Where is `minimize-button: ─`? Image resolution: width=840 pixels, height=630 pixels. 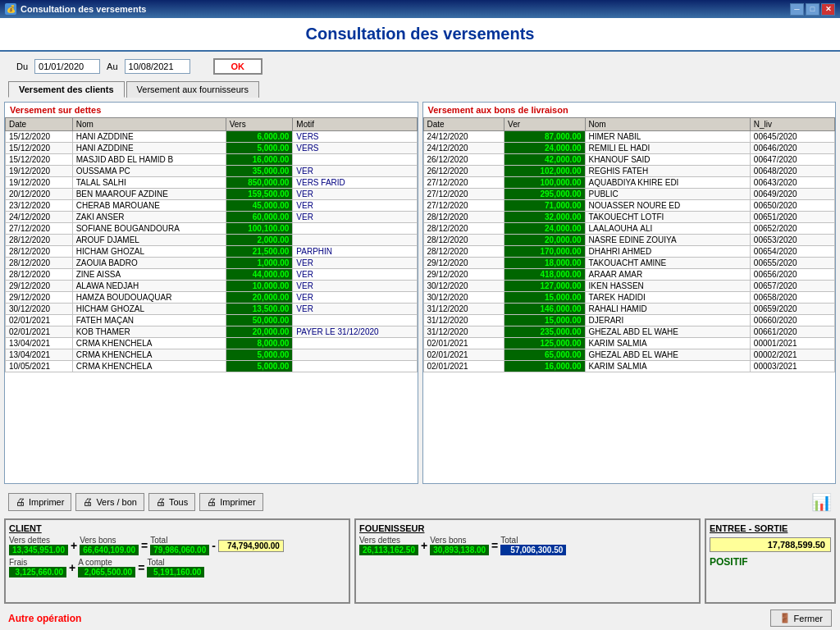
minimize-button: ─ is located at coordinates (797, 10).